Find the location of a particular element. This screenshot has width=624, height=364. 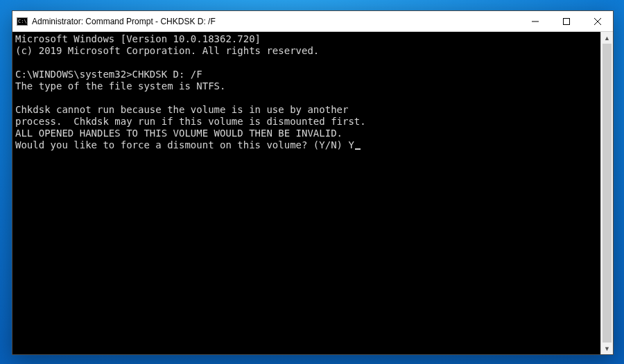

output-line: Chkdsk cannot run because the volume is … is located at coordinates (182, 110).